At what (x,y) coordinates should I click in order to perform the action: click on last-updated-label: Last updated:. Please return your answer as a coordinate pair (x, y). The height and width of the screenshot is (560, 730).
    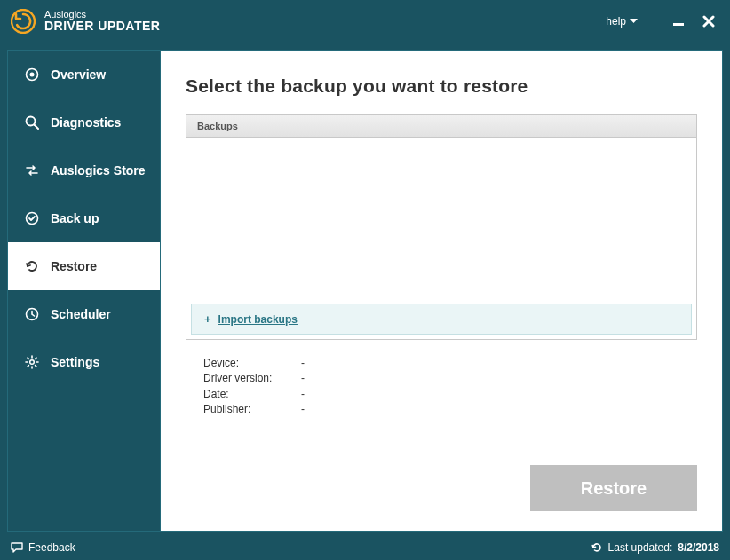
    Looking at the image, I should click on (641, 548).